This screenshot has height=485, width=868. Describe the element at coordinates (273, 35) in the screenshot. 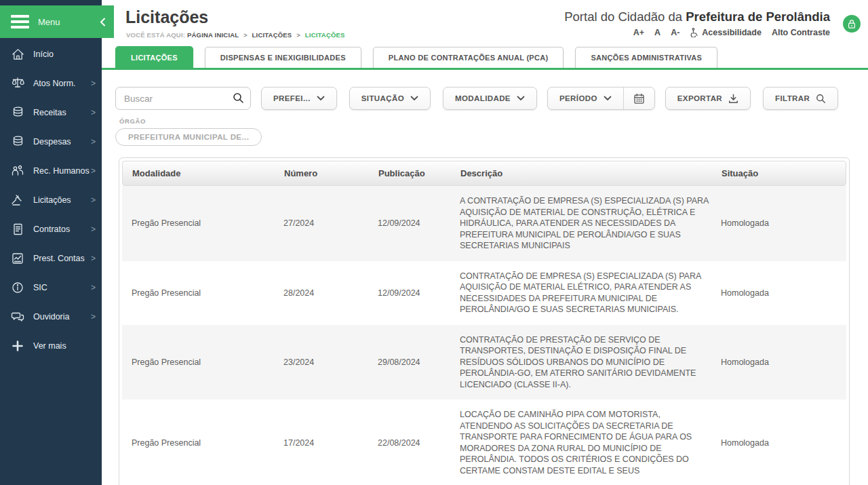

I see `breadcrumb-item-licitacoes: LICITAÇÕES` at that location.